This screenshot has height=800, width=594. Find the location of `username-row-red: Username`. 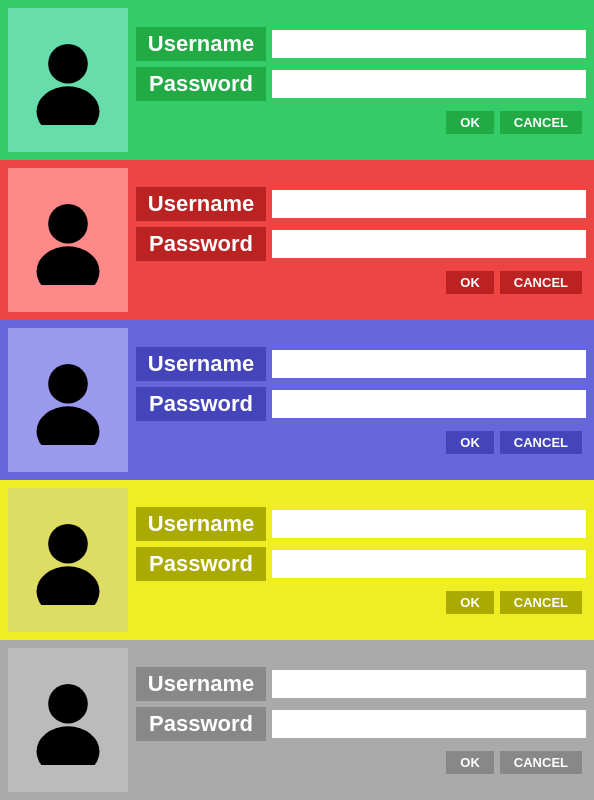

username-row-red: Username is located at coordinates (361, 204).